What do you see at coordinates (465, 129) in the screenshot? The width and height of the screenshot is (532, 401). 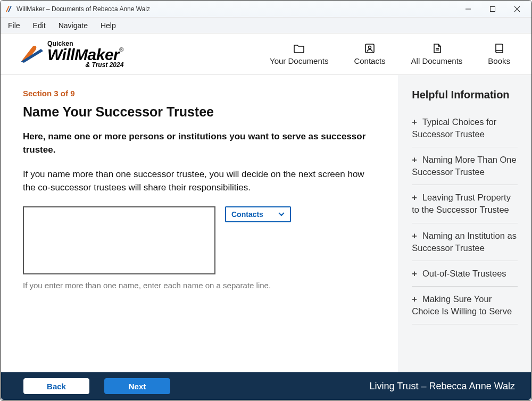 I see `help-item-typical-choices: +Typical Choices for Successor Trustee` at bounding box center [465, 129].